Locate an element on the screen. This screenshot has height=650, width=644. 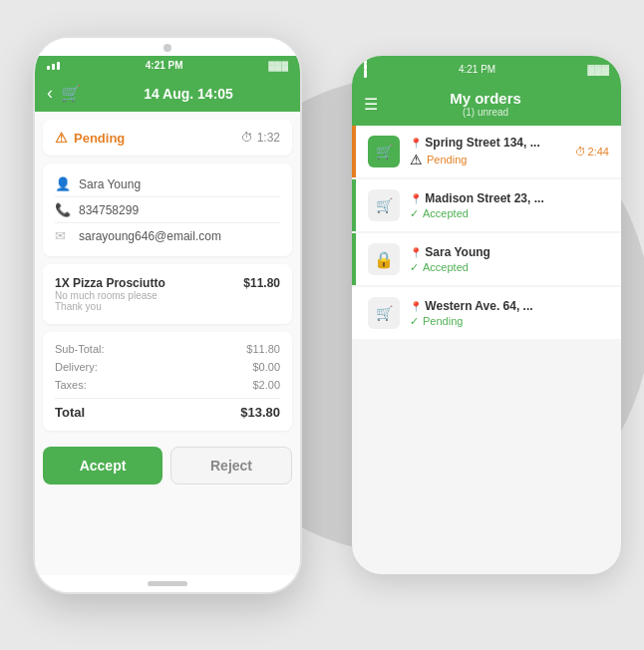
accept-button: Accept is located at coordinates (103, 466).